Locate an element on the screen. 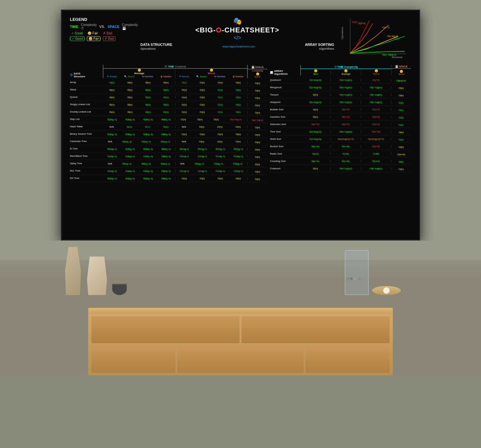  legend-complexity-row: TIME Complexity ⏱ VS. SPACE Complexity 💾 is located at coordinates (102, 27).